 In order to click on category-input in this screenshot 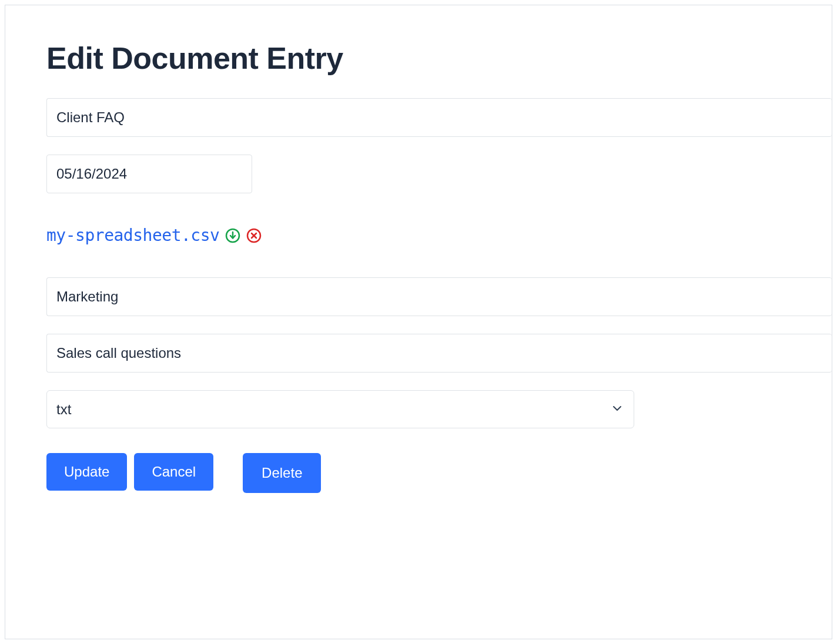, I will do `click(439, 297)`.